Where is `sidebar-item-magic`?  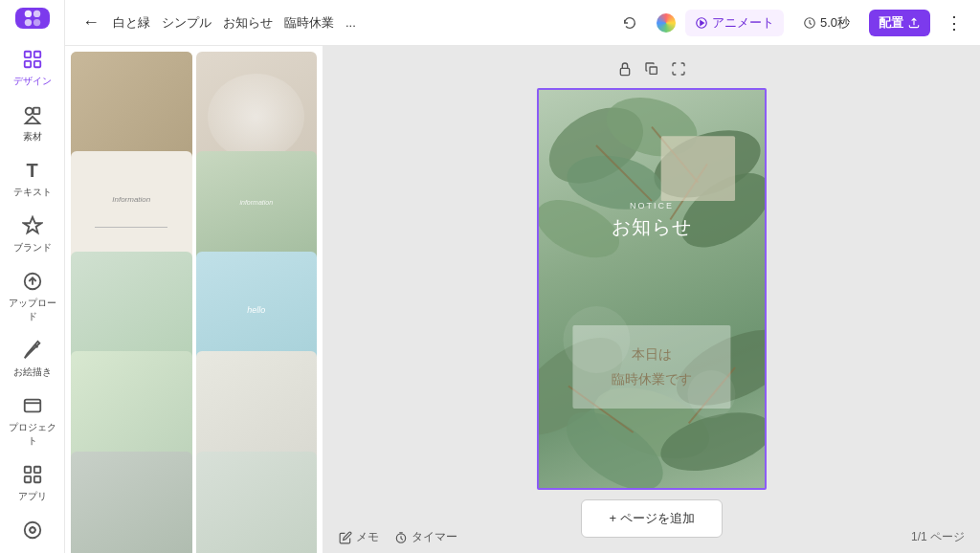 sidebar-item-magic is located at coordinates (33, 530).